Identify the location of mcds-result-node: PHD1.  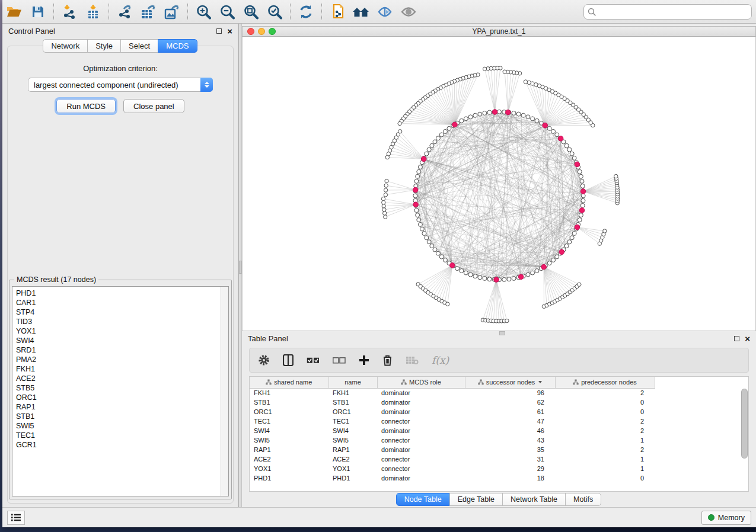
(122, 293).